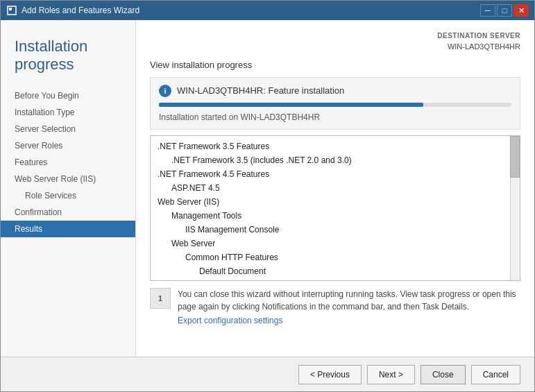  What do you see at coordinates (495, 375) in the screenshot?
I see `cancel-button: Cancel` at bounding box center [495, 375].